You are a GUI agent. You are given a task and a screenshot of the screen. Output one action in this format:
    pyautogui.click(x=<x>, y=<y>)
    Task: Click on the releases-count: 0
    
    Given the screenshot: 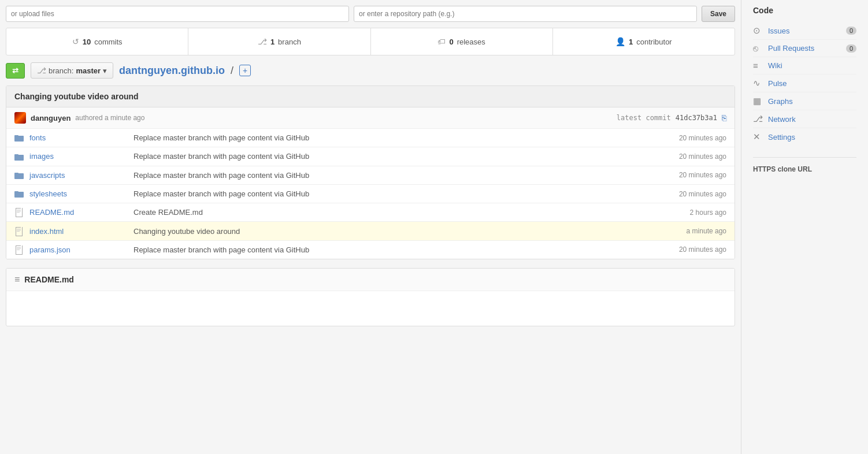 What is the action you would take?
    pyautogui.click(x=451, y=42)
    